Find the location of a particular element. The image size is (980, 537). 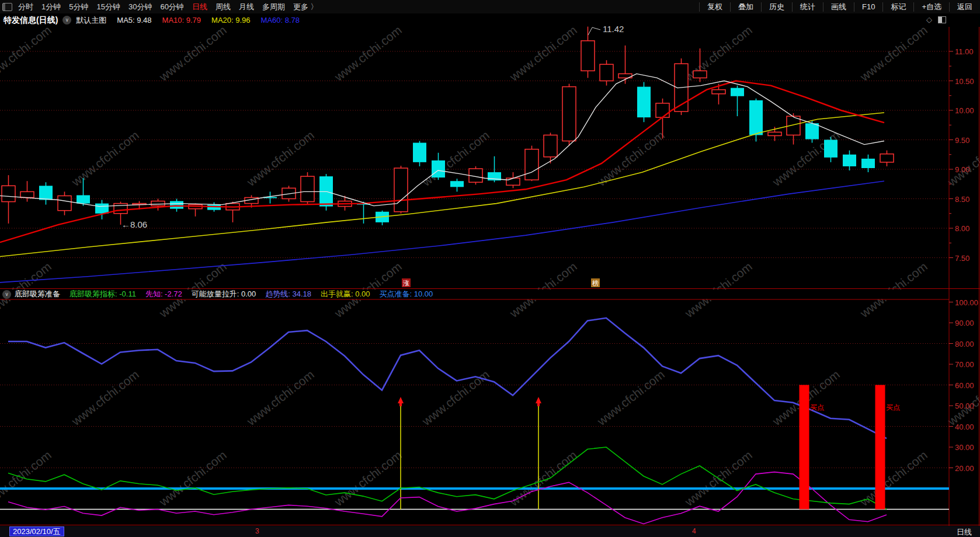

price-axis-label: 10.50 is located at coordinates (965, 82).